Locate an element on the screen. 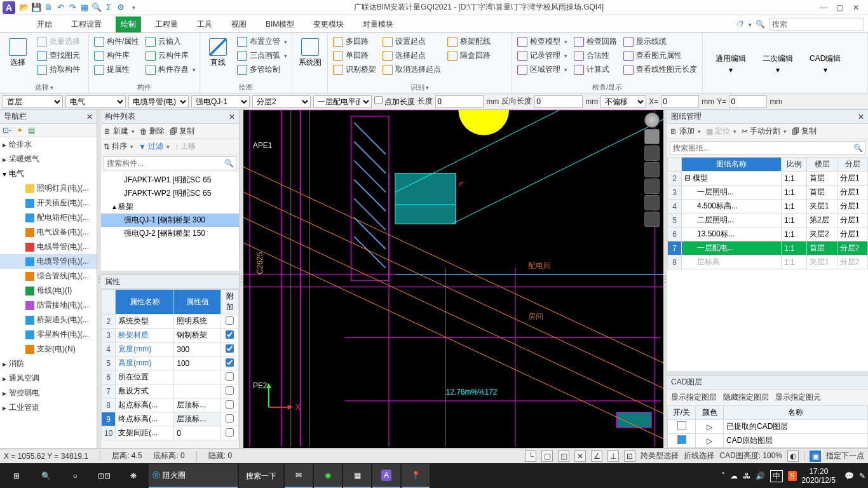 The image size is (868, 488). line-button: 直线 is located at coordinates (218, 53).